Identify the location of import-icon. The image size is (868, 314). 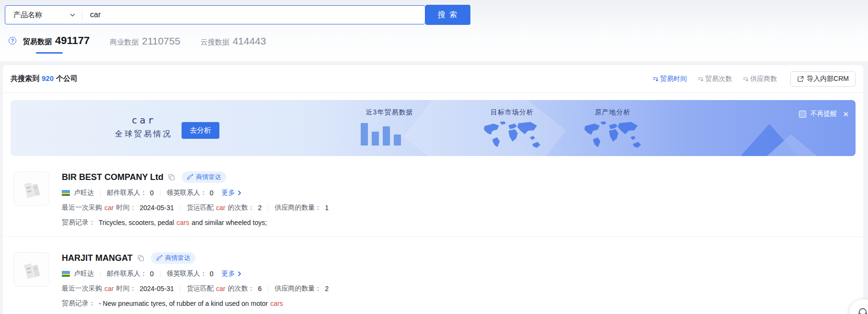
(800, 79).